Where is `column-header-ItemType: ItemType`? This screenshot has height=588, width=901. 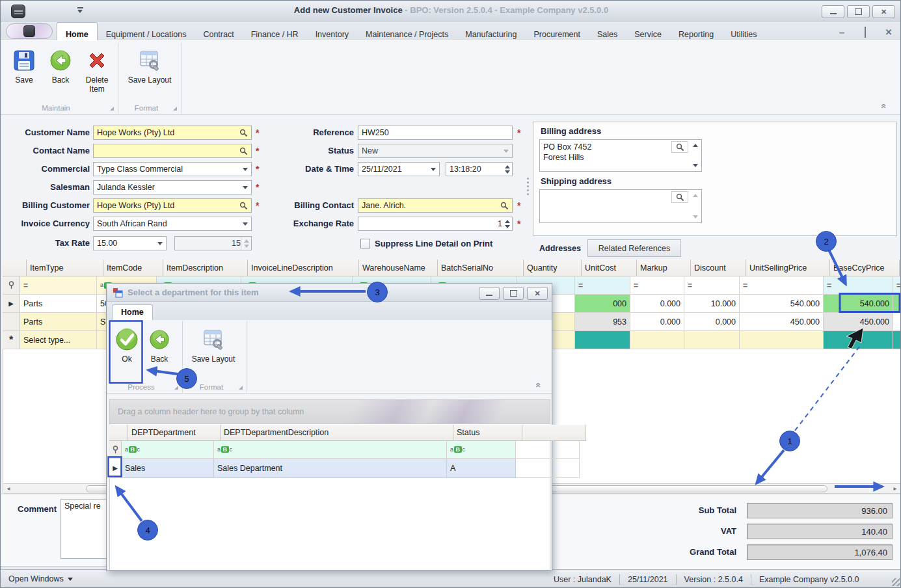
column-header-ItemType: ItemType is located at coordinates (65, 268).